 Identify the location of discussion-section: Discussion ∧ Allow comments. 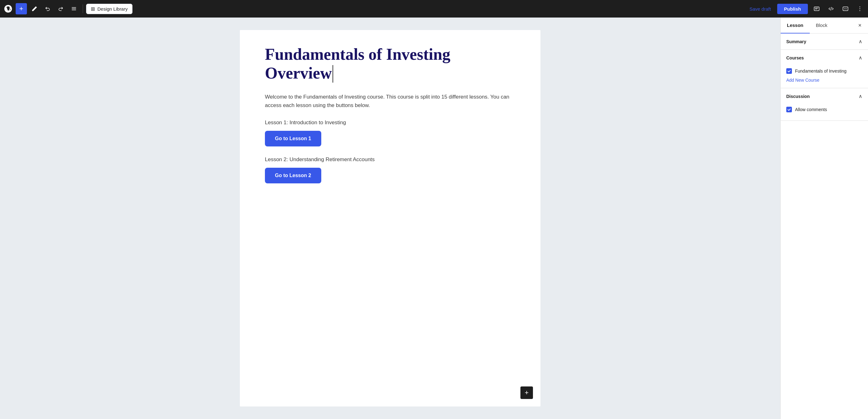
(824, 104).